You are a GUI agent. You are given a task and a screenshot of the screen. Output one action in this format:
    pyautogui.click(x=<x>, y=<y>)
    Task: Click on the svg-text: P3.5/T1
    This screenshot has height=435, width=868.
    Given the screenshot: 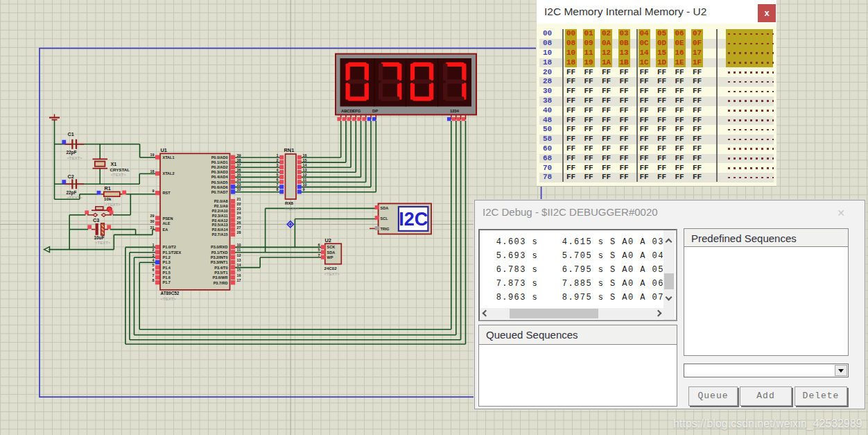 What is the action you would take?
    pyautogui.click(x=220, y=273)
    